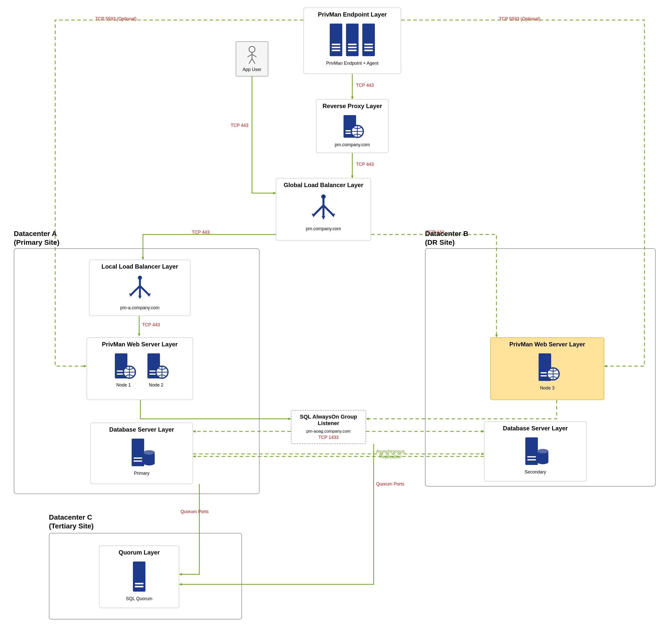 The image size is (672, 634). I want to click on llb-box: Local Load Balancer Layer pm-a.company.c…, so click(140, 288).